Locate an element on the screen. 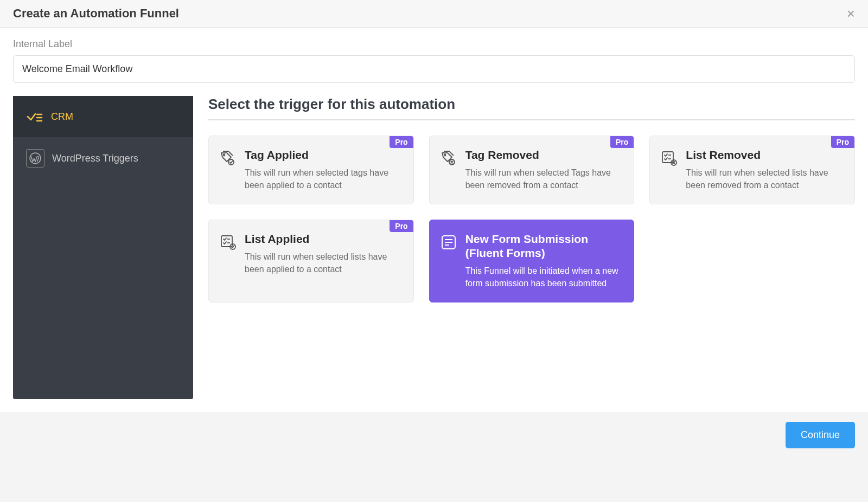  trigger-title: Tag Applied is located at coordinates (323, 155).